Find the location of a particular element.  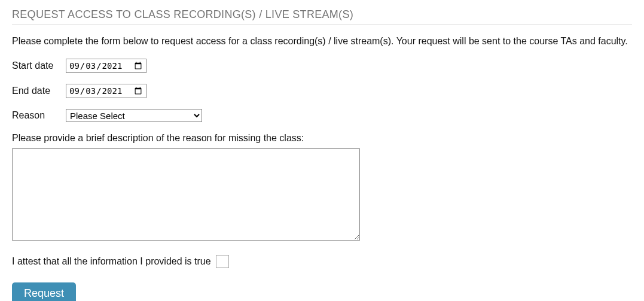

request-button: Request is located at coordinates (44, 292).